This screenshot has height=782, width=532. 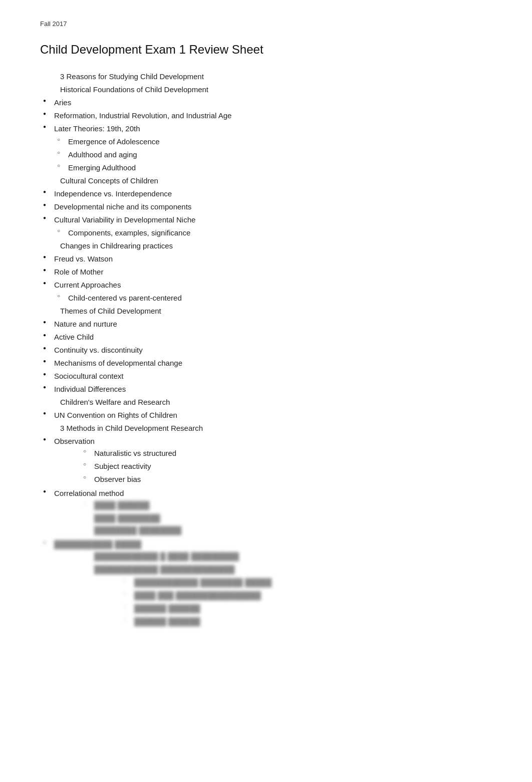 I want to click on list-item: ○ Emerging Adulthood, so click(x=273, y=168).